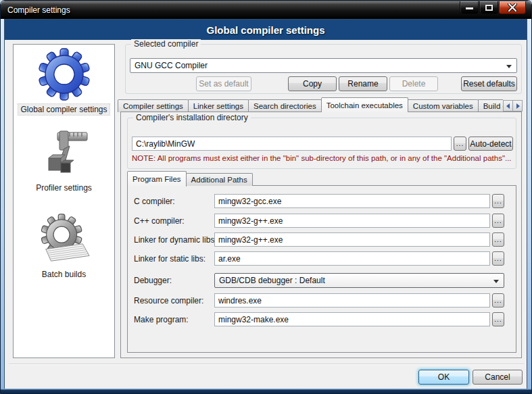 This screenshot has height=394, width=532. Describe the element at coordinates (64, 81) in the screenshot. I see `sidebar-item-global-compiler-settings: Global compiler settings` at that location.